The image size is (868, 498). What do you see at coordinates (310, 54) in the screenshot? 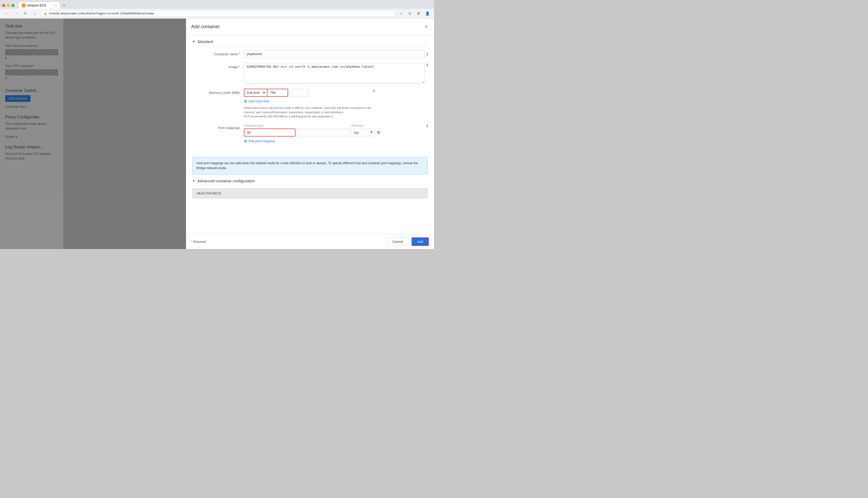
I see `container-name-row: Container name ℹ` at bounding box center [310, 54].